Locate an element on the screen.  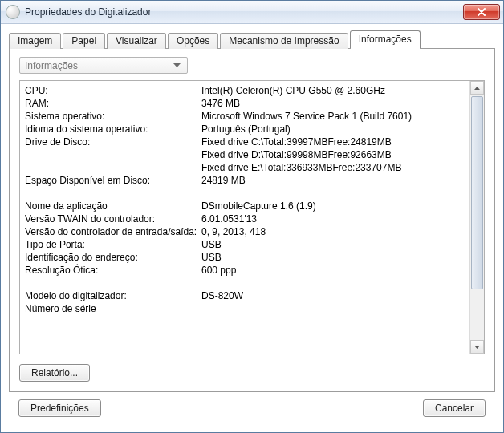
title-bar: Propriedades do Digitalizador is located at coordinates (252, 13).